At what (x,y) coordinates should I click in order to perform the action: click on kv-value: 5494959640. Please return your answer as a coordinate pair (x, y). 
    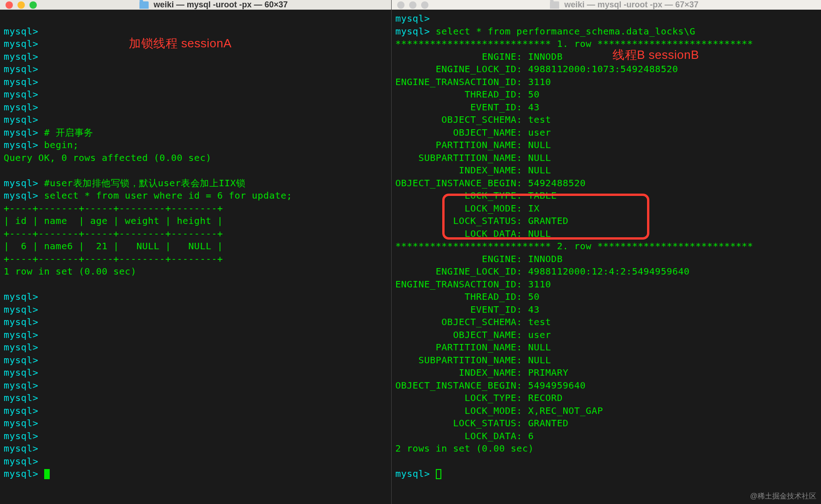
    Looking at the image, I should click on (557, 385).